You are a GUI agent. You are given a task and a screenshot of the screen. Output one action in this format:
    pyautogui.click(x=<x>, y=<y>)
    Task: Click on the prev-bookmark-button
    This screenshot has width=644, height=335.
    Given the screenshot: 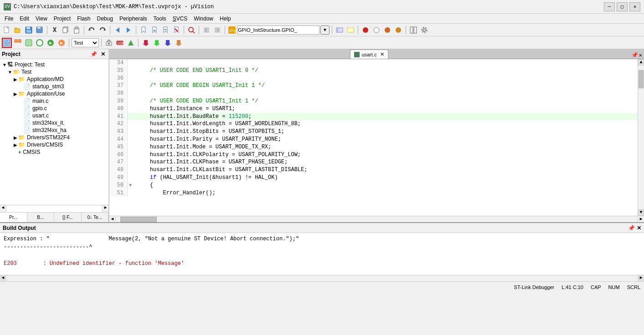 What is the action you would take?
    pyautogui.click(x=155, y=30)
    